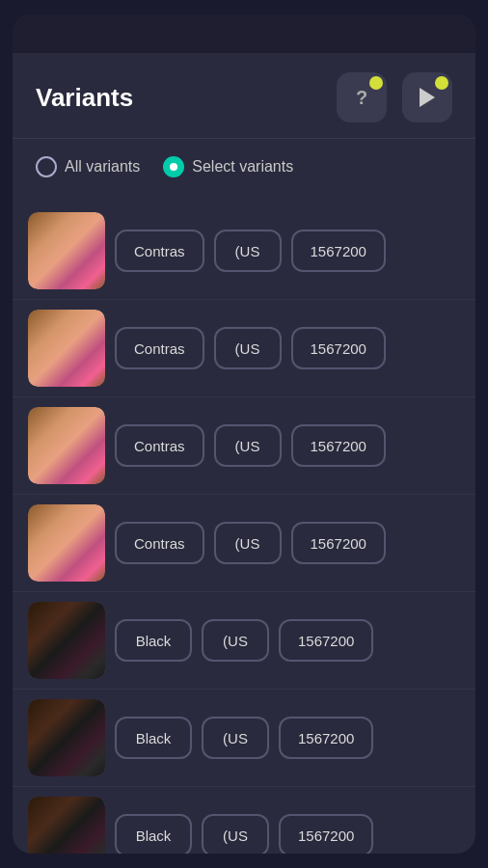  Describe the element at coordinates (228, 167) in the screenshot. I see `radio-select-variants: Select variants` at that location.